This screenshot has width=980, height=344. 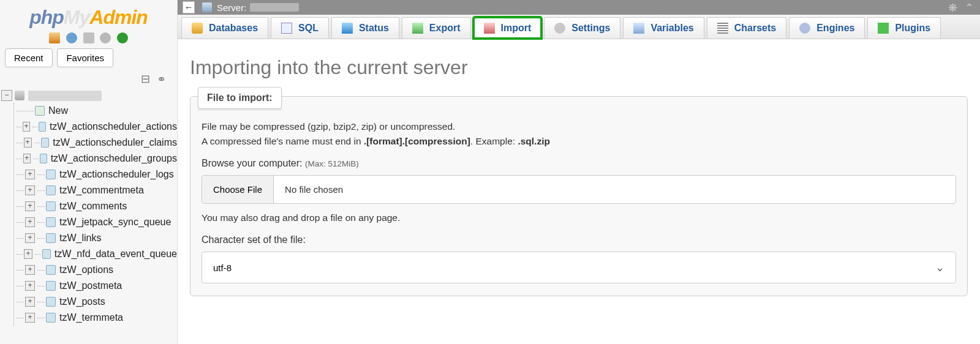 I want to click on charset-select: utf-8 ⌄, so click(x=579, y=267).